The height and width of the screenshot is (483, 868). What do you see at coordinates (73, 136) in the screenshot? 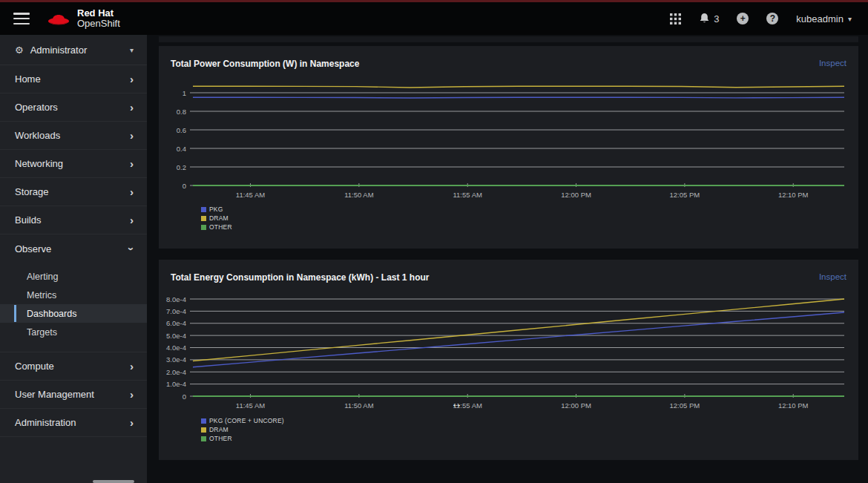
I see `sidebar-item-workloads: Workloads ›` at bounding box center [73, 136].